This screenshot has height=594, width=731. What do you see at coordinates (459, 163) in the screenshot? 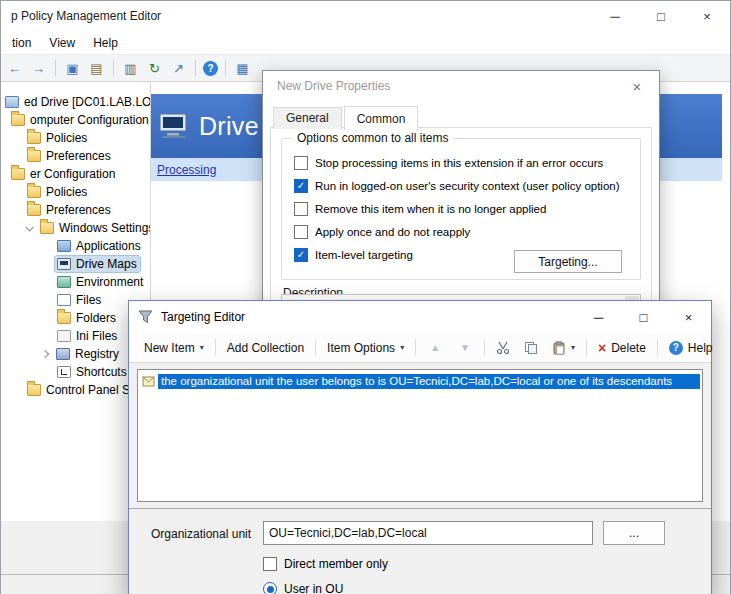
I see `option-label: Stop processing items in this extension …` at bounding box center [459, 163].